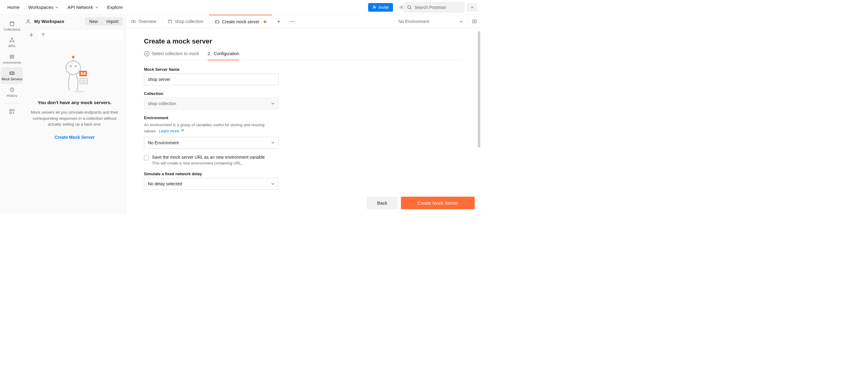  I want to click on step-configuration: 2. Configuration, so click(223, 56).